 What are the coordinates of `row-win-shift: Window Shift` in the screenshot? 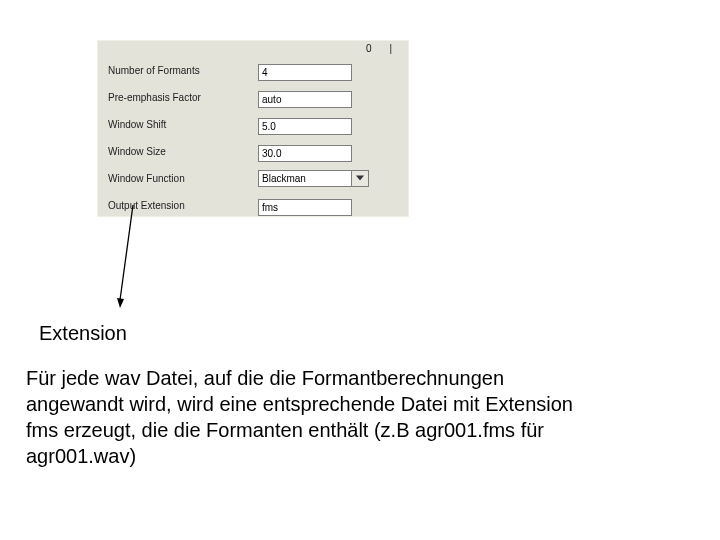 It's located at (253, 124).